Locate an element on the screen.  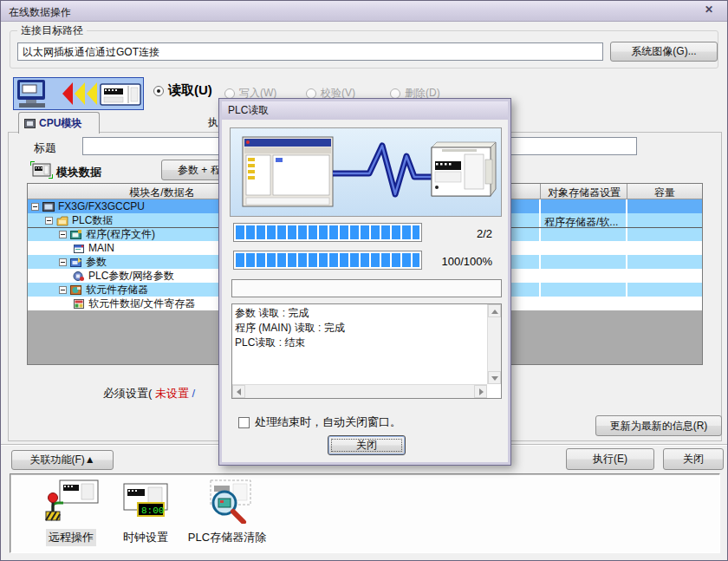
not-set-label: 未设置 is located at coordinates (172, 394).